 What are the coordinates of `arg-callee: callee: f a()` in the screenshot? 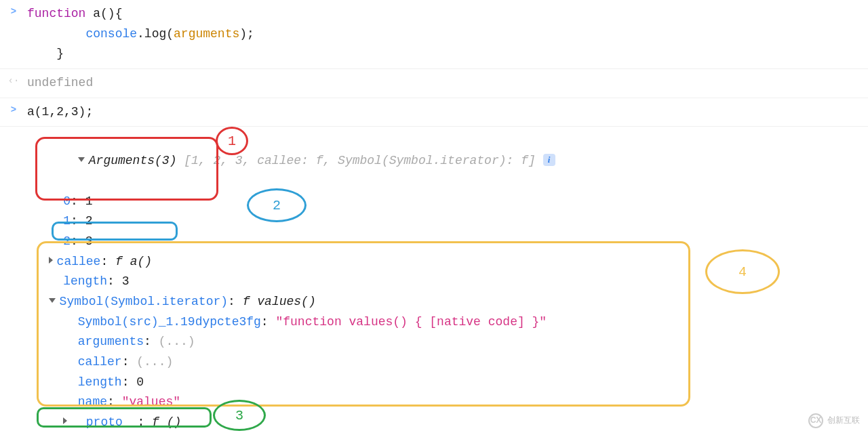 It's located at (451, 262).